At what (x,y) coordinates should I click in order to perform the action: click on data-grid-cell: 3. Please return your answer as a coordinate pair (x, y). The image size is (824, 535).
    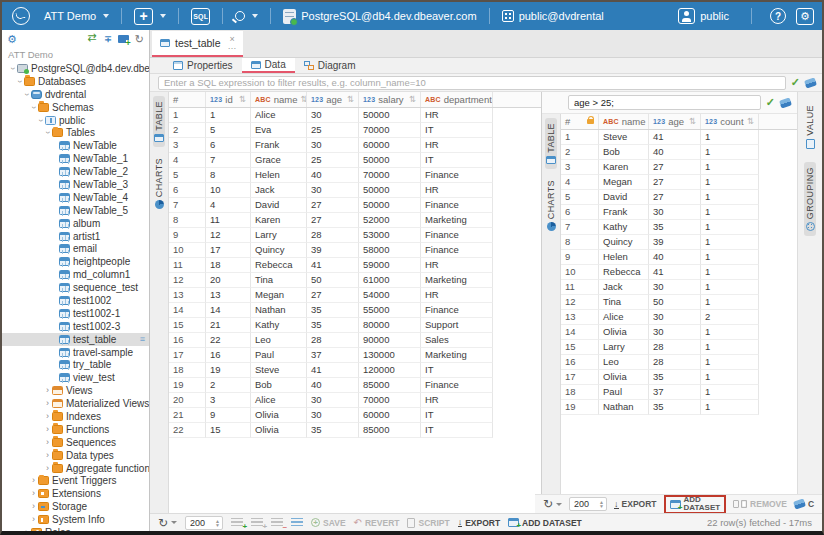
    Looking at the image, I should click on (228, 400).